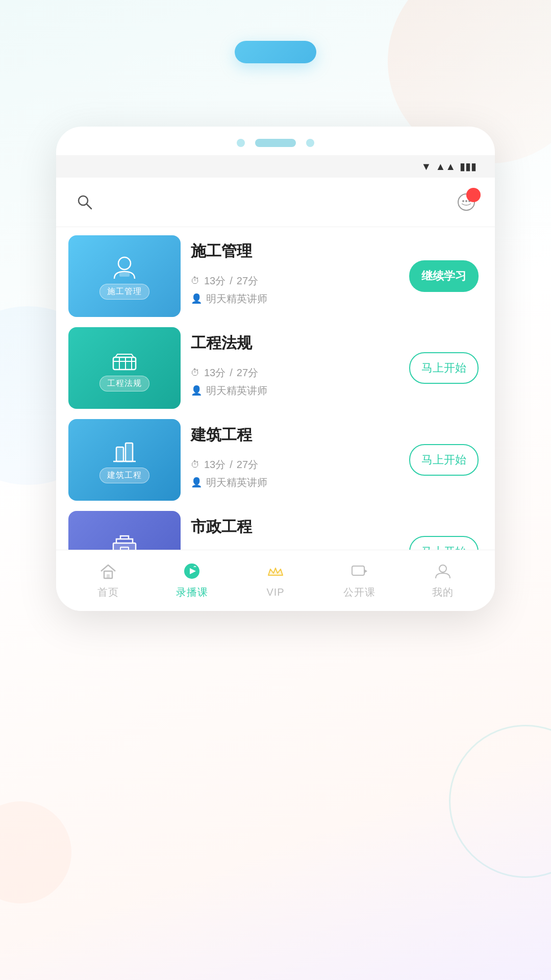  Describe the element at coordinates (215, 373) in the screenshot. I see `time-progress-2: 13分` at that location.